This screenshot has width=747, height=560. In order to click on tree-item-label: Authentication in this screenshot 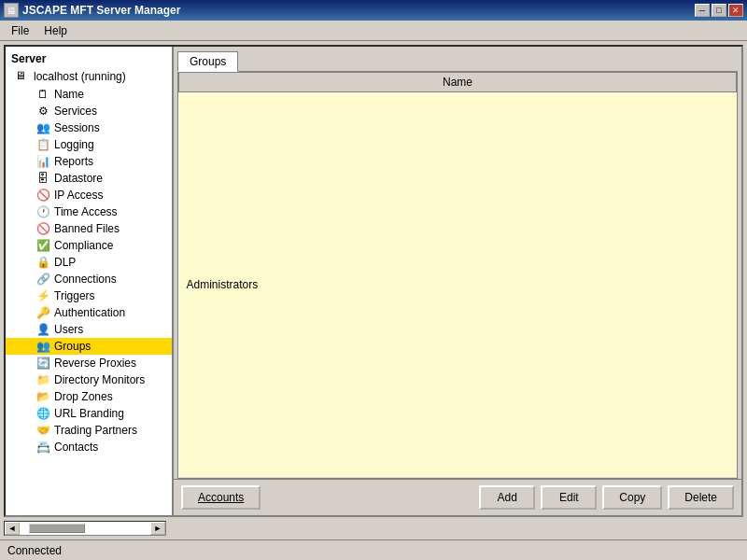, I will do `click(90, 313)`.